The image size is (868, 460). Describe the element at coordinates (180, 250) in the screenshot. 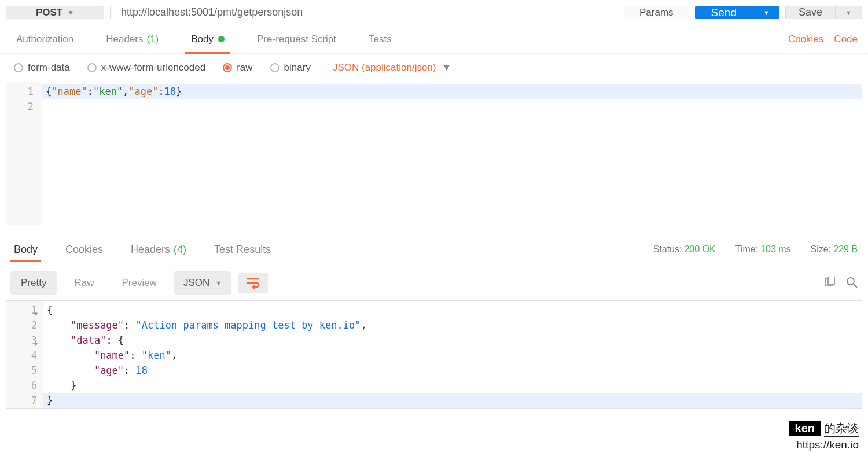

I see `response-headers-count: (4)` at that location.